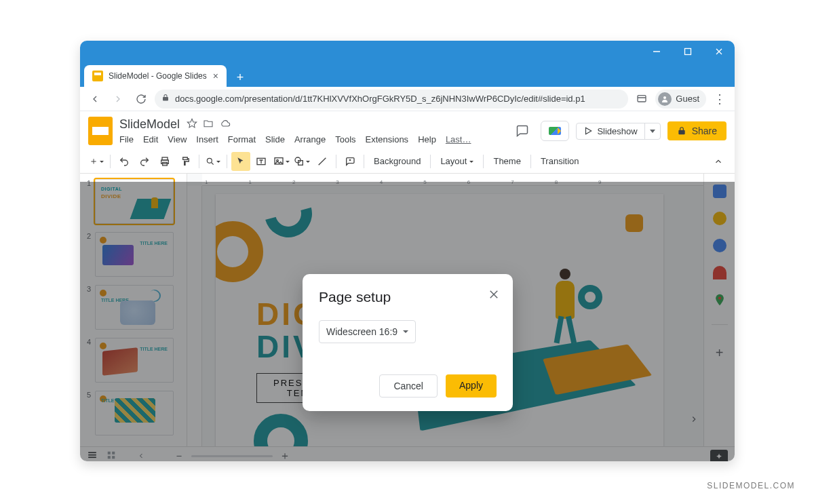  Describe the element at coordinates (387, 140) in the screenshot. I see `menu-extensions: Extensions` at that location.